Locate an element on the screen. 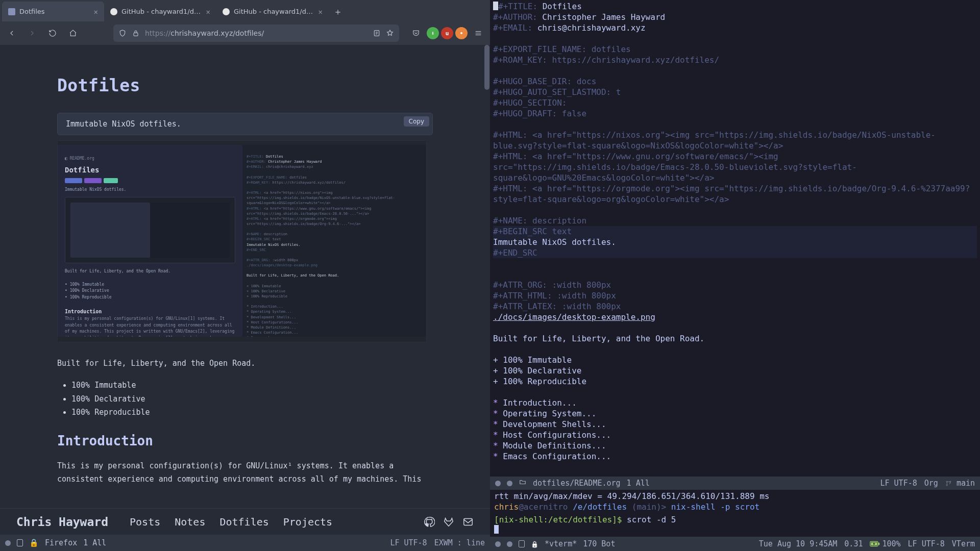  section-heading: Introduction is located at coordinates (245, 441).